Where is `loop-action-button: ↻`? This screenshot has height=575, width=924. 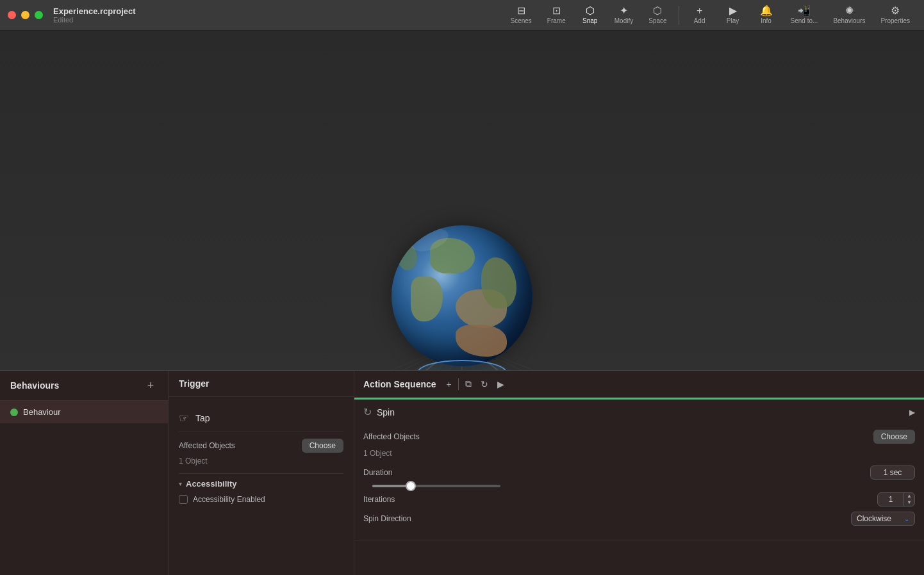
loop-action-button: ↻ is located at coordinates (484, 384).